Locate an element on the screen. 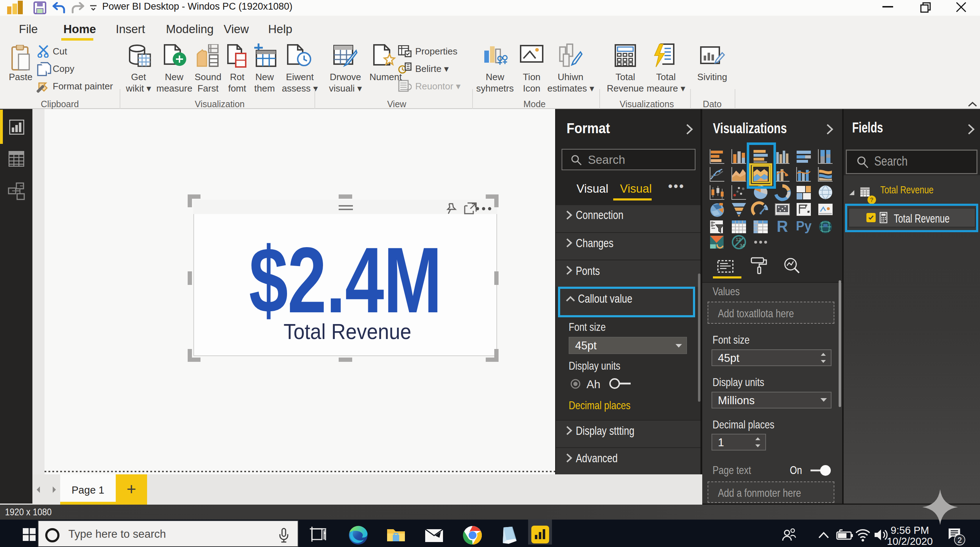  svg-text: Py is located at coordinates (803, 226).